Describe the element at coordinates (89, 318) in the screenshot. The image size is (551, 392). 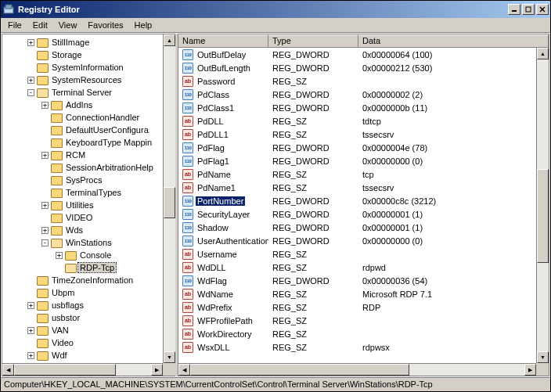
I see `tree-node: usbstor` at that location.